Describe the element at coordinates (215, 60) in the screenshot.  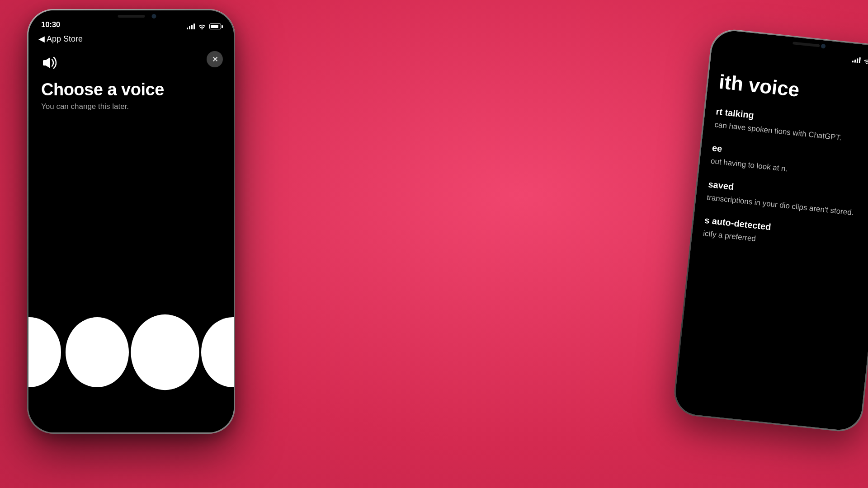
I see `close-icon: ✕` at that location.